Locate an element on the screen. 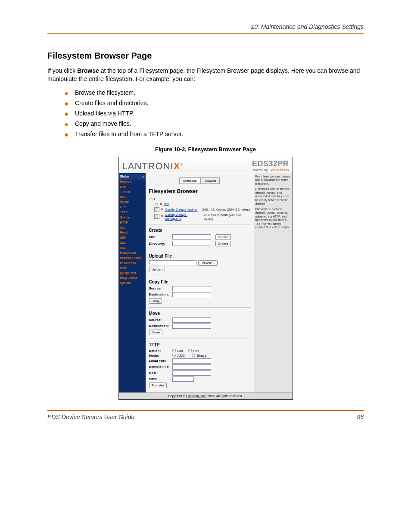  nav-item-diagnostics: Diagnostics is located at coordinates (132, 278).